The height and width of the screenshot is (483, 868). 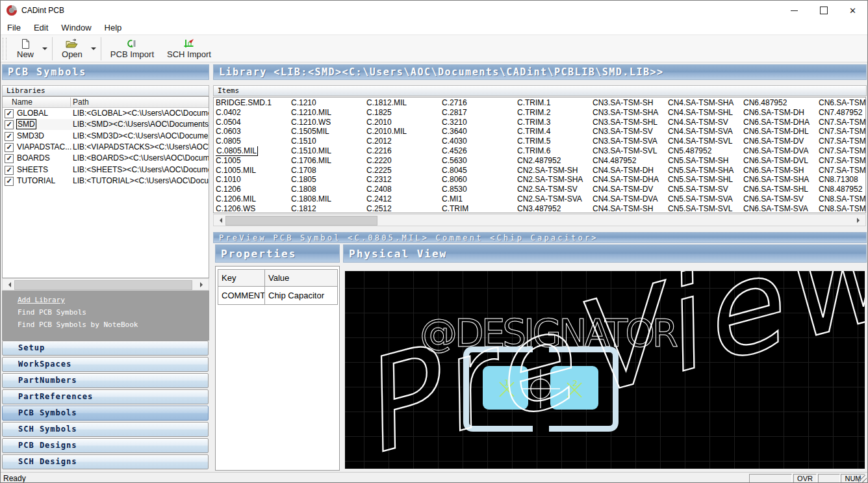 I want to click on item-c-trim: C.TRIM, so click(x=478, y=209).